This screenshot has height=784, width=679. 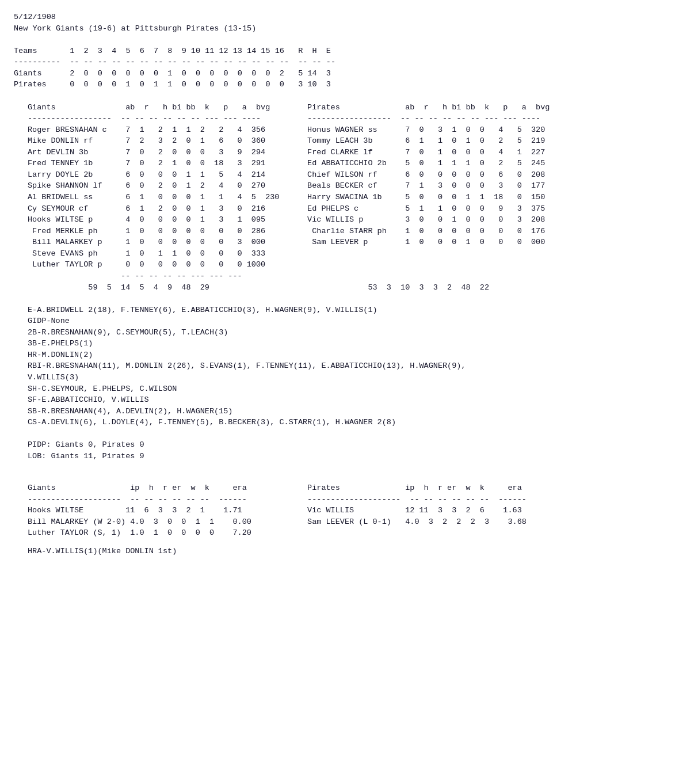 I want to click on pitching-table: Giants ip h r er w k era Pirates ip h r …, so click(x=340, y=511).